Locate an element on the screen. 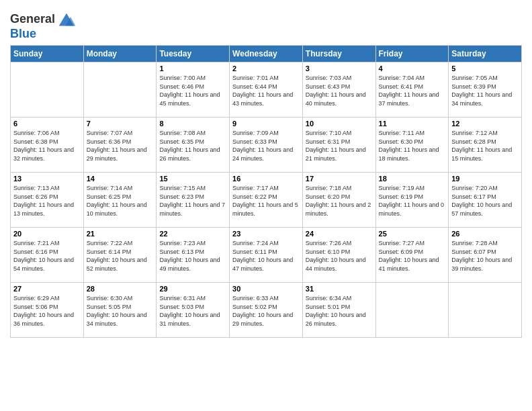 The width and height of the screenshot is (532, 411). day-number: 10 is located at coordinates (339, 124).